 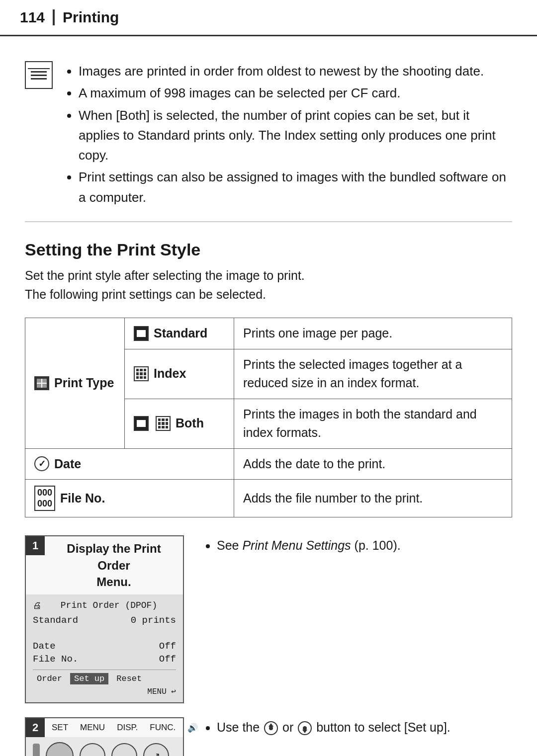 I want to click on standard-desc-cell: Prints one image per page., so click(x=373, y=334).